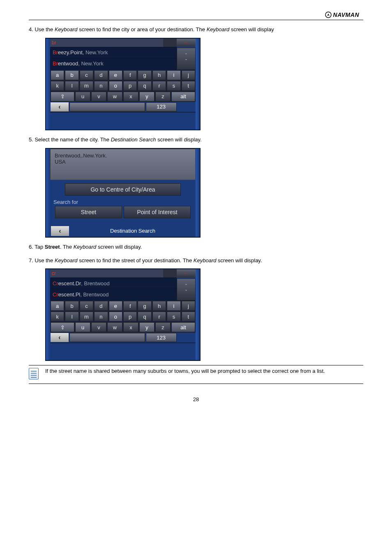 Image resolution: width=392 pixels, height=557 pixels. What do you see at coordinates (133, 231) in the screenshot?
I see `screen-title: Destination Search` at bounding box center [133, 231].